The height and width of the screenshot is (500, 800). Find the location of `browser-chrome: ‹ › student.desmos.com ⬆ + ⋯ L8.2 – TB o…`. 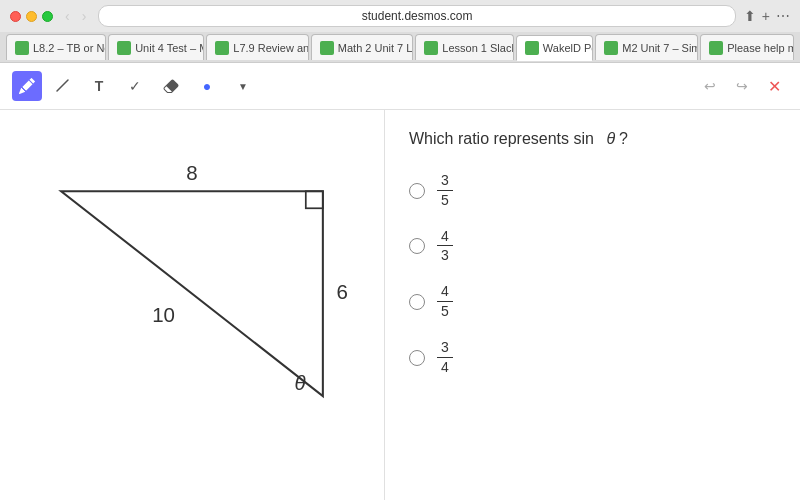

browser-chrome: ‹ › student.desmos.com ⬆ + ⋯ L8.2 – TB o… is located at coordinates (400, 32).